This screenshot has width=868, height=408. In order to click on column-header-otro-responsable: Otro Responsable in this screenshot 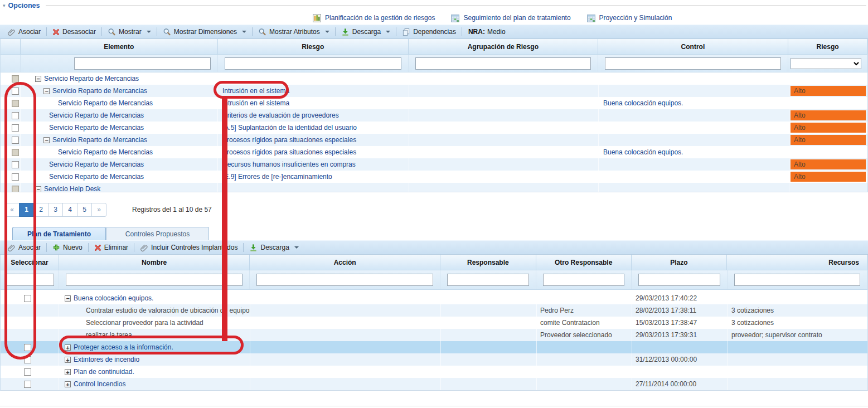, I will do `click(584, 262)`.